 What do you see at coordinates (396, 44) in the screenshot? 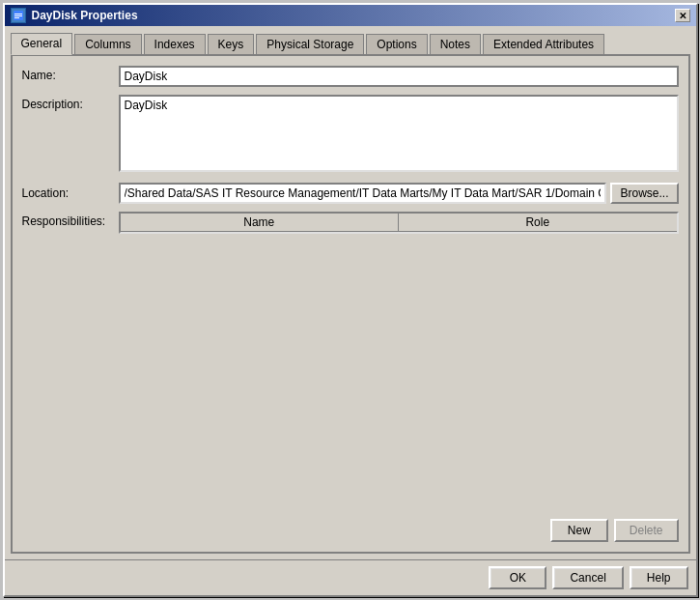
I see `tab-options: Options` at bounding box center [396, 44].